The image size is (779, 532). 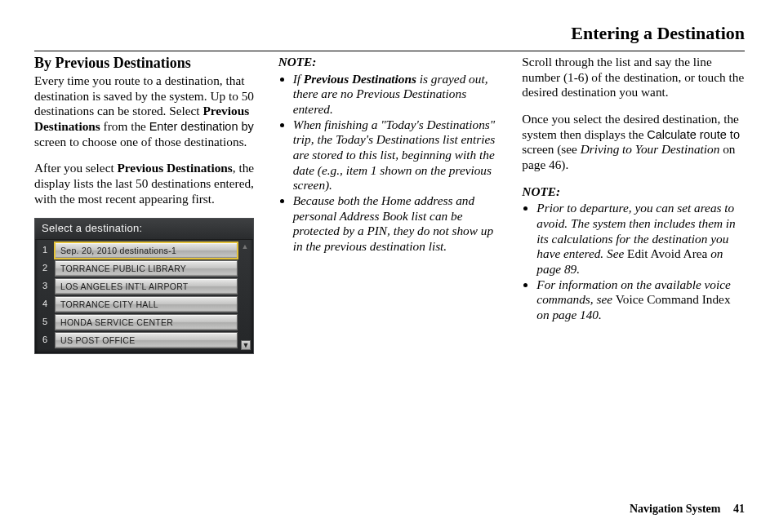 What do you see at coordinates (146, 268) in the screenshot?
I see `row-label: TORRANCE PUBLIC LIBRARY` at bounding box center [146, 268].